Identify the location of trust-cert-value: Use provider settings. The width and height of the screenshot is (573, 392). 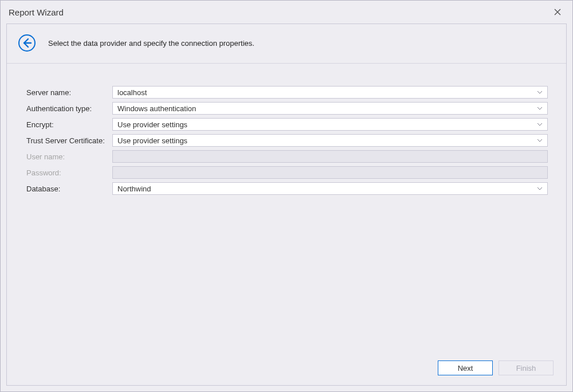
(327, 141).